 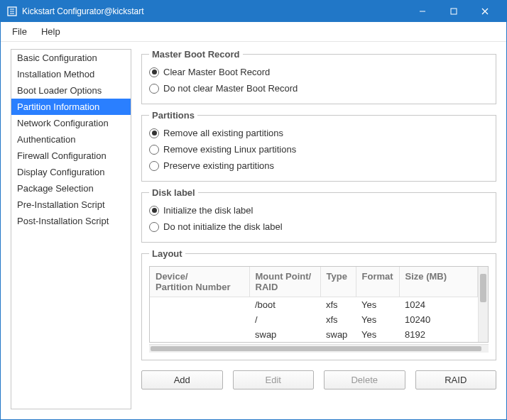 I want to click on sidebar-item-package-selection: Package Selection, so click(x=71, y=189).